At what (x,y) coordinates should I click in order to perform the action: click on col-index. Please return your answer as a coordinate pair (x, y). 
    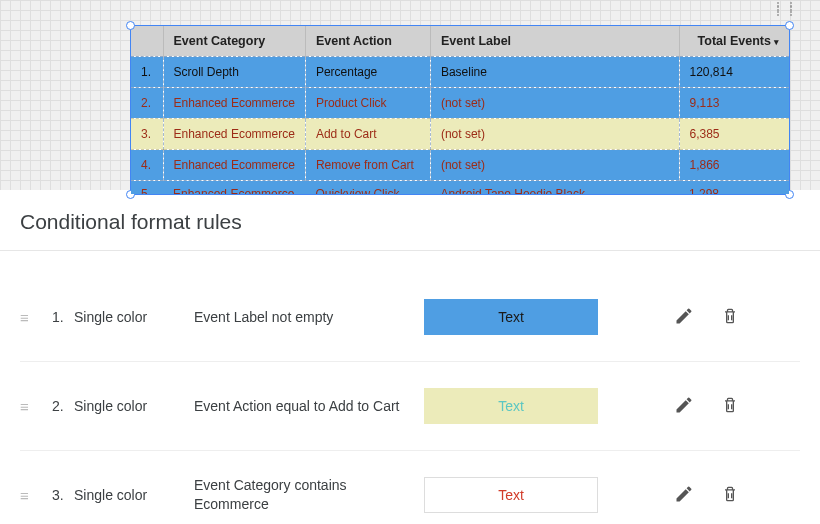
    Looking at the image, I should click on (147, 42).